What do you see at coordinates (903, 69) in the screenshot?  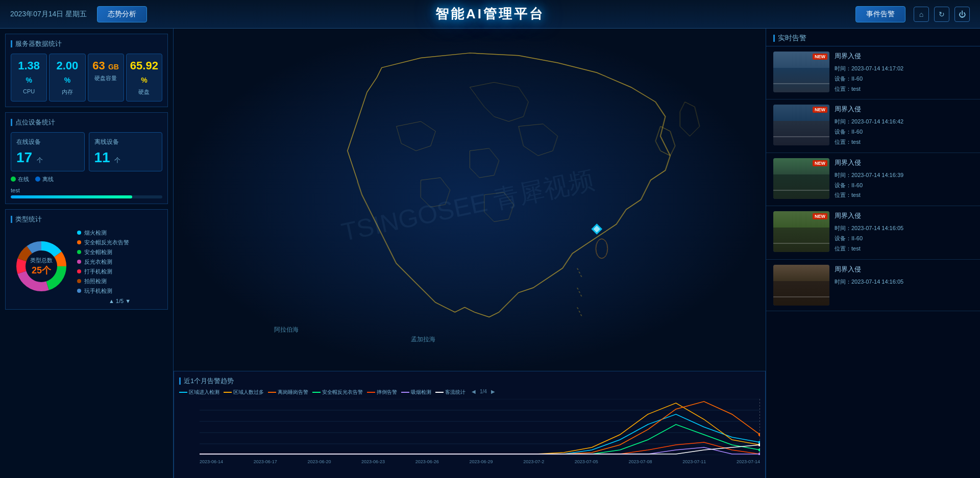 I see `alert-time-1: 时间：2023-07-14 14:17:02` at bounding box center [903, 69].